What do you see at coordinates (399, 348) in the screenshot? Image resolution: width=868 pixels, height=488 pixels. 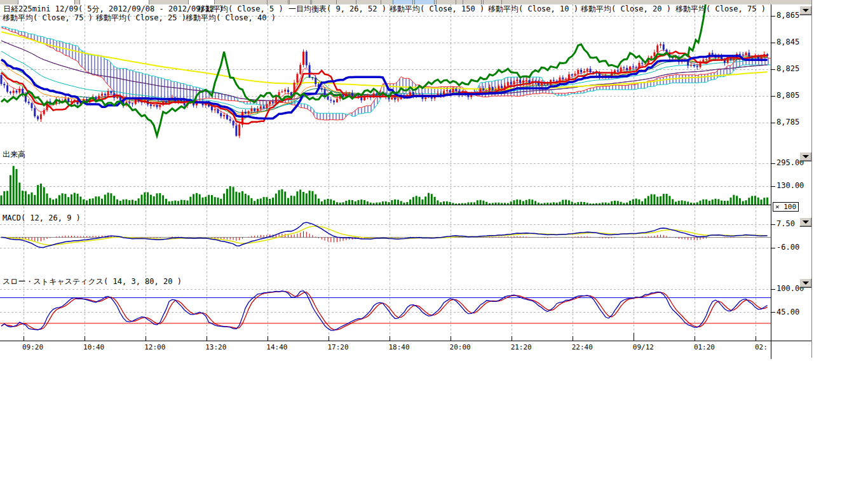 I see `time-axis-label: 18:40` at bounding box center [399, 348].